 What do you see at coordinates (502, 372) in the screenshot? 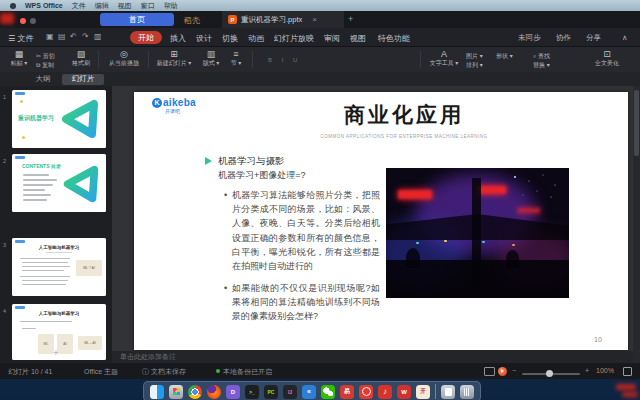
I see `play-slideshow-button` at bounding box center [502, 372].